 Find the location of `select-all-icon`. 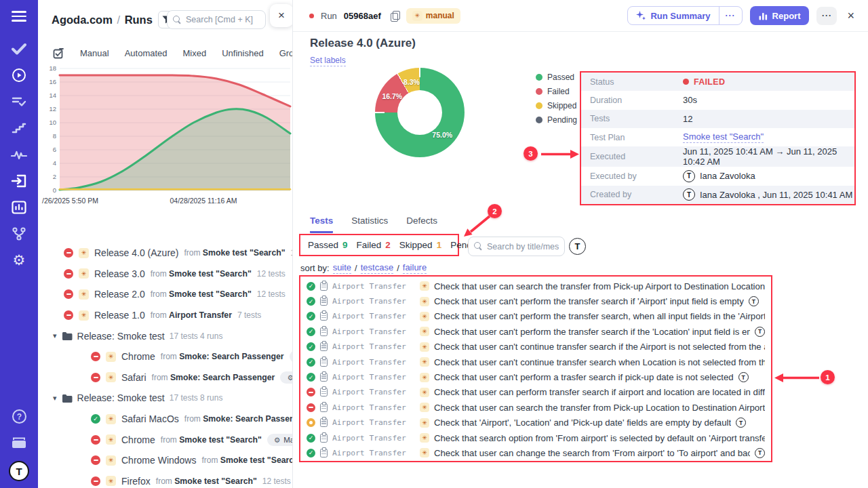

select-all-icon is located at coordinates (58, 53).